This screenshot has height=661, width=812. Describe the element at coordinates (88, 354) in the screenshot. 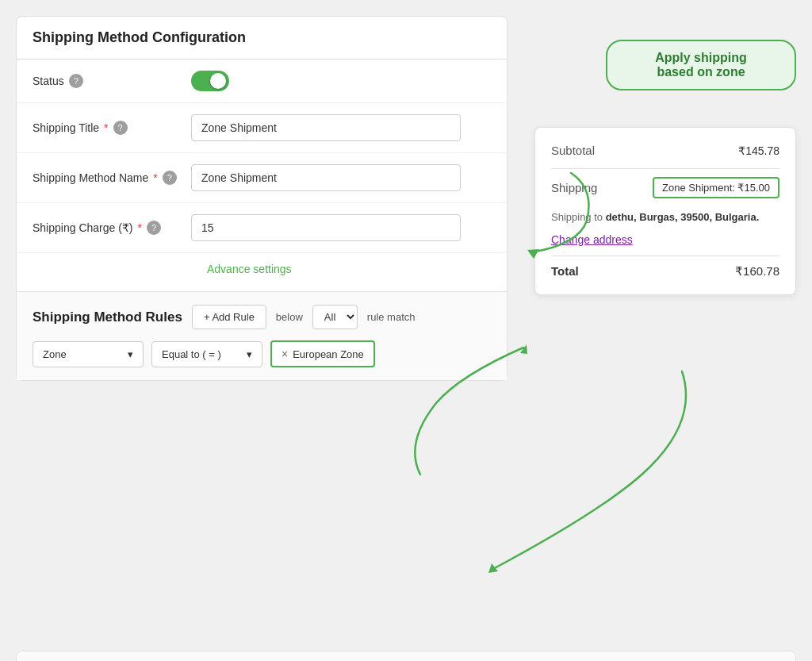

I see `rule-condition-dropdown: Zone ▾` at that location.